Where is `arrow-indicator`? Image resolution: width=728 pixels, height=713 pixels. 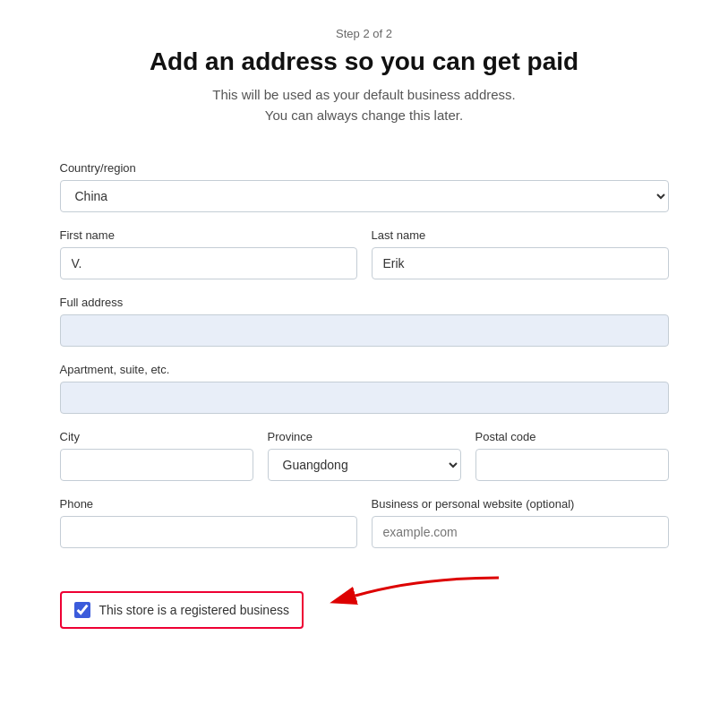 arrow-indicator is located at coordinates (418, 593).